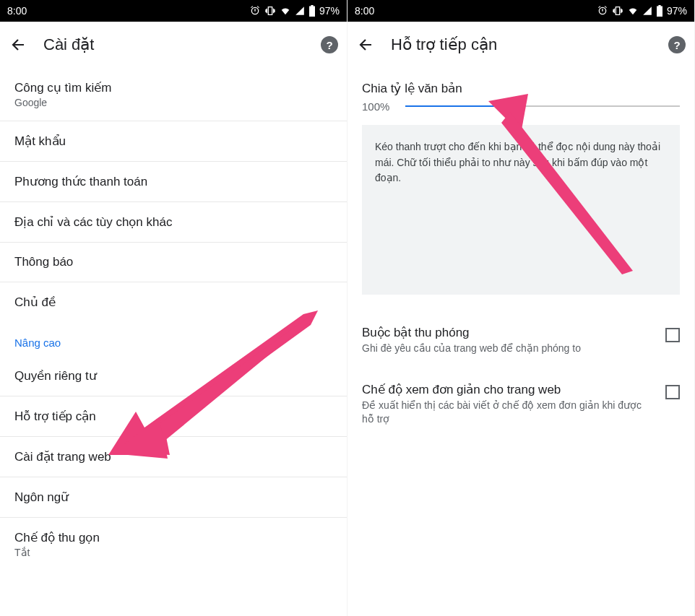  Describe the element at coordinates (173, 552) in the screenshot. I see `item-value: Tắt` at that location.